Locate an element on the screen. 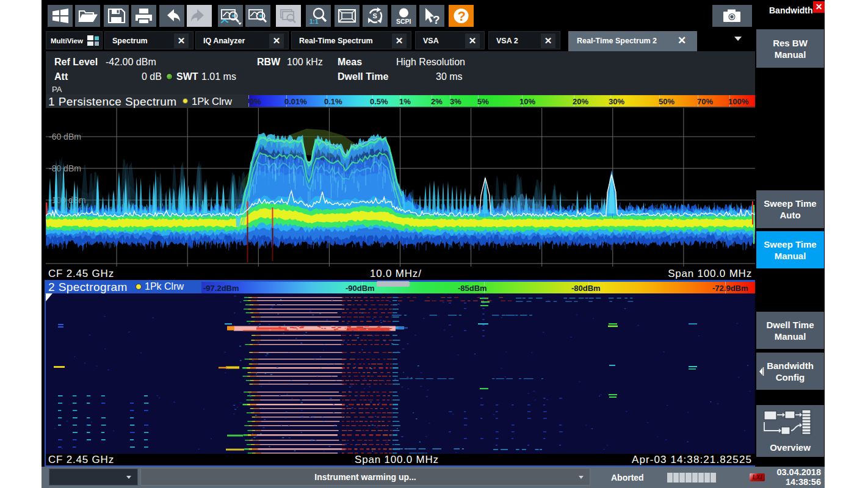 The width and height of the screenshot is (868, 488). svg-text: 1:1 is located at coordinates (314, 22).